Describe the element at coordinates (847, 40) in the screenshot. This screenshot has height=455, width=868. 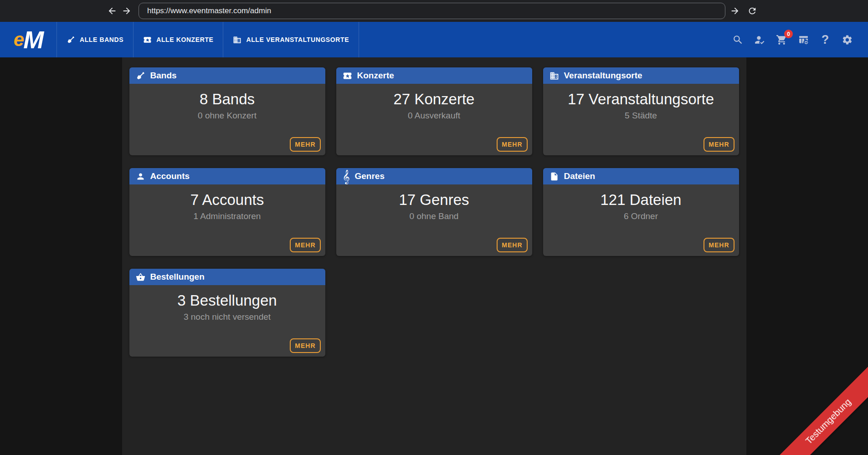
I see `settings-action` at that location.